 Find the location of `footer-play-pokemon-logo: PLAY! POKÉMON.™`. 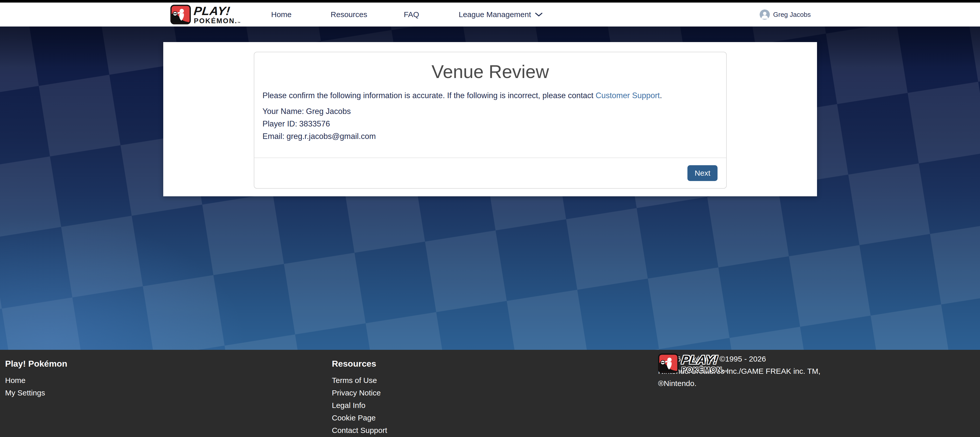

footer-play-pokemon-logo: PLAY! POKÉMON.™ is located at coordinates (693, 363).